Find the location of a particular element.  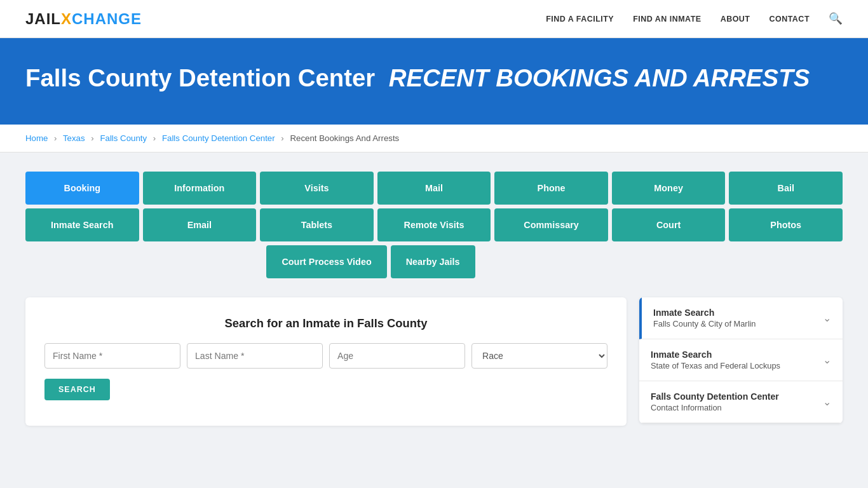

logo-jail-text: JAIL is located at coordinates (43, 19).